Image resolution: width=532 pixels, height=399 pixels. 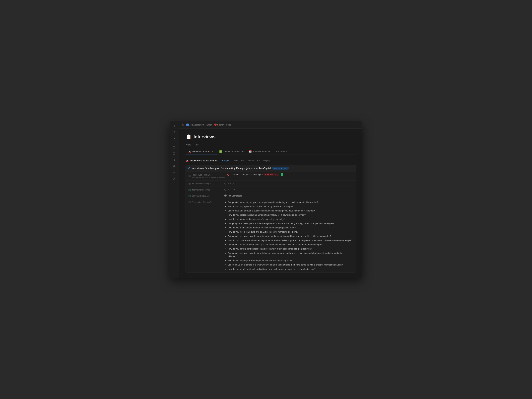 What do you see at coordinates (290, 211) in the screenshot?
I see `question-3: Can you walk us through a successful mar…` at bounding box center [290, 211].